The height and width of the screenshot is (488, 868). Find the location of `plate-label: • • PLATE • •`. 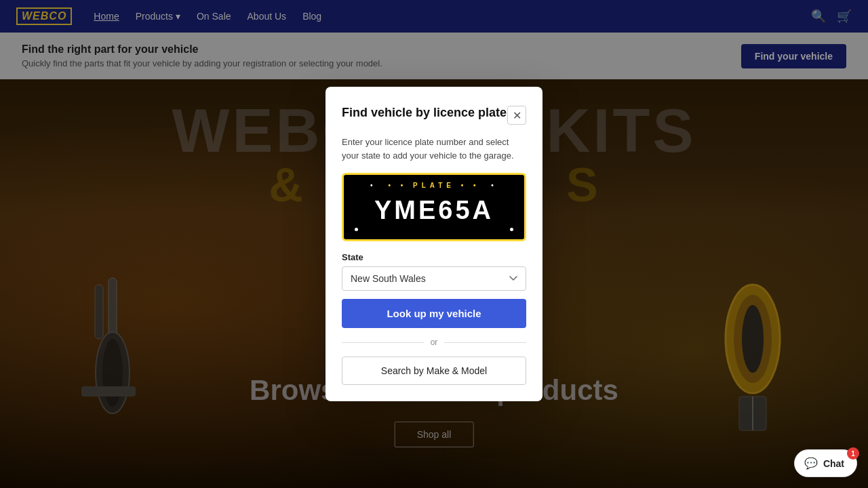

plate-label: • • PLATE • • is located at coordinates (434, 186).